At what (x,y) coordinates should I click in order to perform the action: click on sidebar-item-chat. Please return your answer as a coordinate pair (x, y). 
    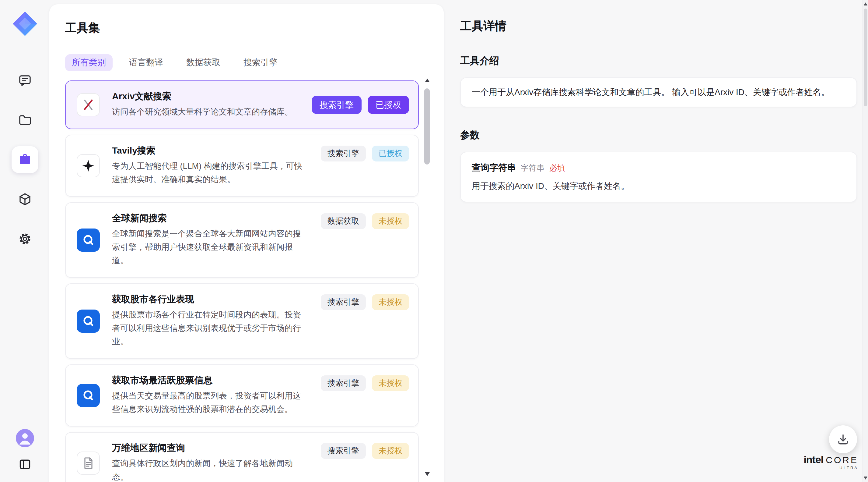
    Looking at the image, I should click on (25, 80).